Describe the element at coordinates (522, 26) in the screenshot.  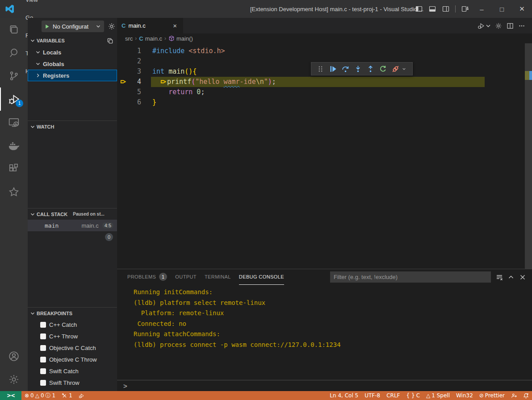
I see `more-actions-icon` at that location.